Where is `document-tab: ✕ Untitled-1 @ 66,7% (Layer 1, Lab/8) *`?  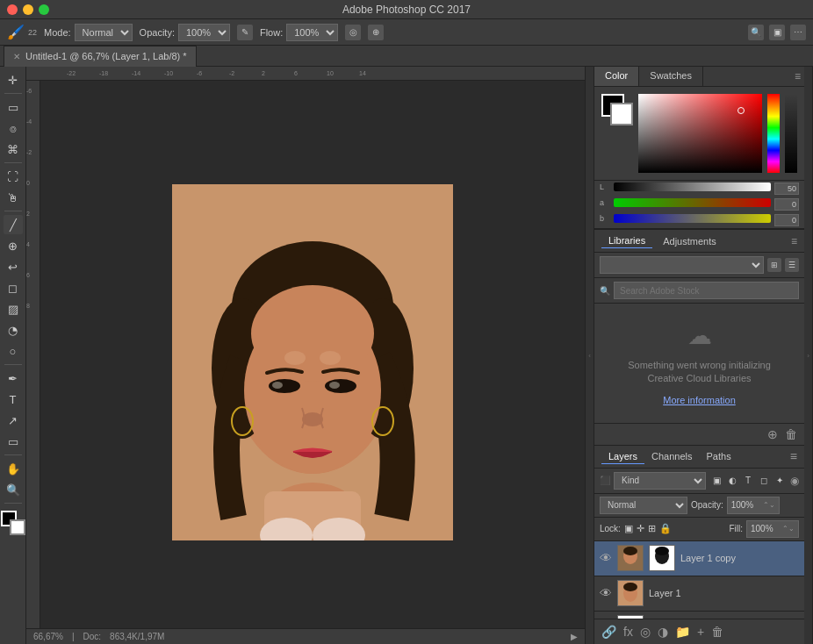
document-tab: ✕ Untitled-1 @ 66,7% (Layer 1, Lab/8) * is located at coordinates (100, 56).